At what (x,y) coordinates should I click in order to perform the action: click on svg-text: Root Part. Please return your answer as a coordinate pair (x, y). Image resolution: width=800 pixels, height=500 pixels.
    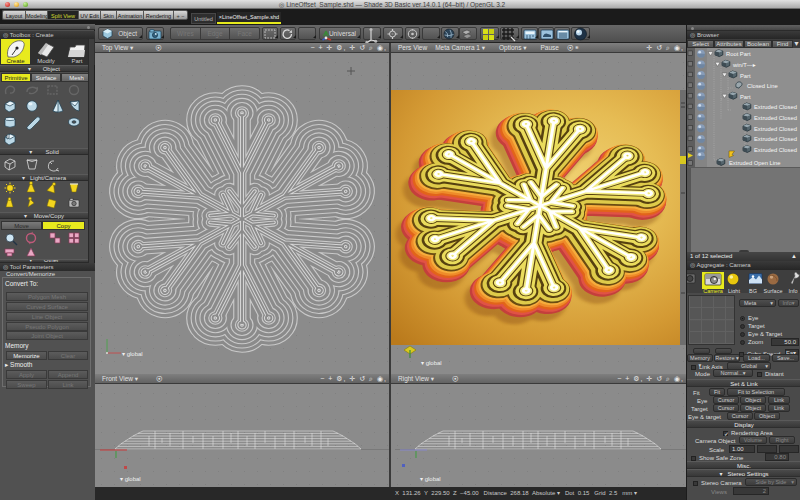
    Looking at the image, I should click on (738, 54).